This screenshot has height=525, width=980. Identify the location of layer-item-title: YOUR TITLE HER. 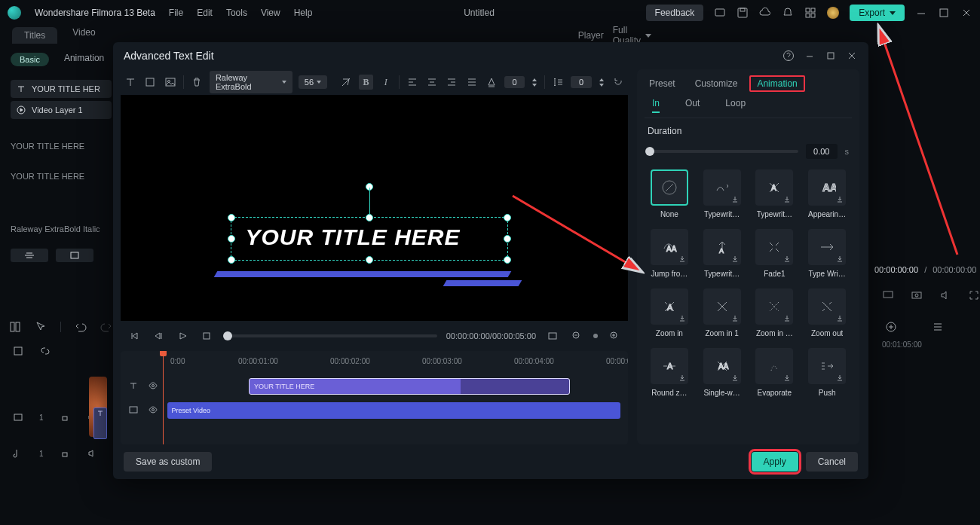
(61, 89).